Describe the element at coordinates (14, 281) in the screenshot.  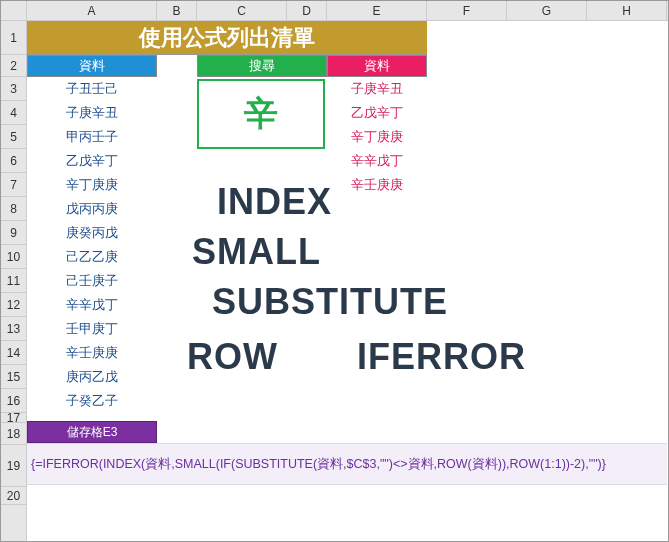
I see `row-header-11: 11` at that location.